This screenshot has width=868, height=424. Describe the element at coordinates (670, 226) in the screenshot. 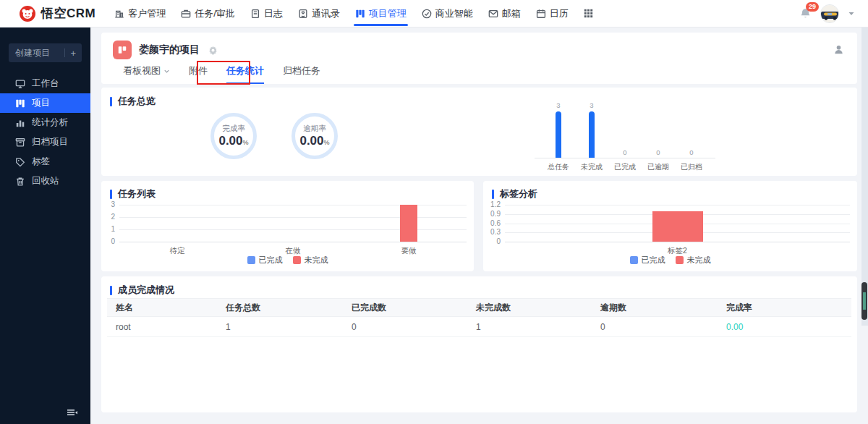

I see `tag-analysis-card: 标签分析 00.30.60.91.2标签2 已完成未完成` at that location.